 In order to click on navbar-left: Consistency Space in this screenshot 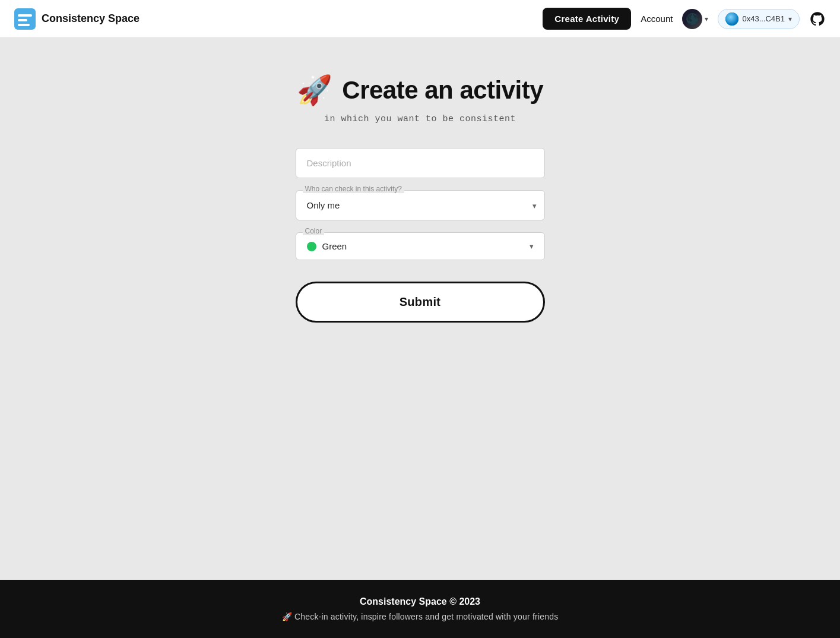, I will do `click(77, 19)`.